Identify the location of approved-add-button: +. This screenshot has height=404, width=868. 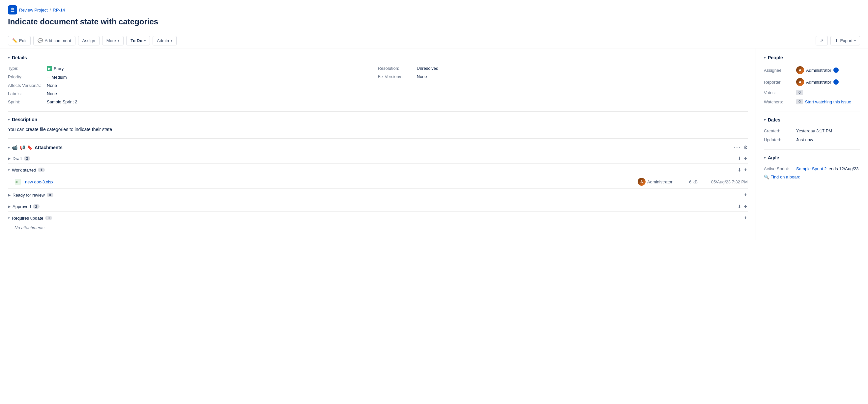
(745, 206).